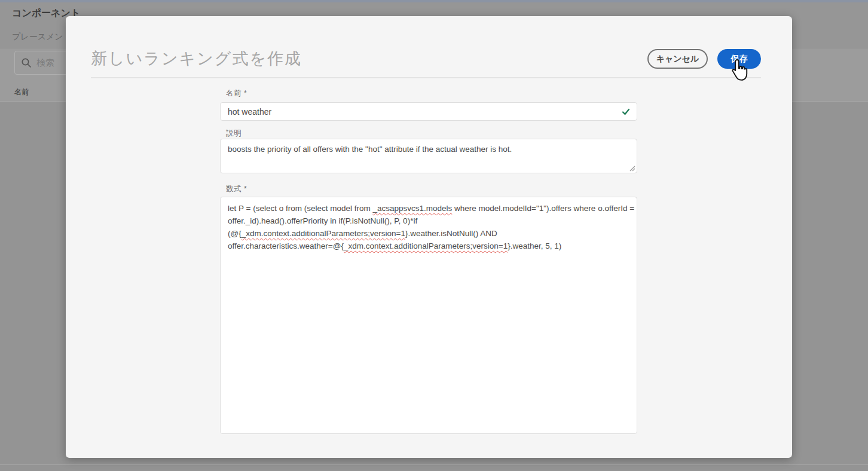 The width and height of the screenshot is (868, 471). I want to click on search-placeholder: 検索, so click(45, 63).